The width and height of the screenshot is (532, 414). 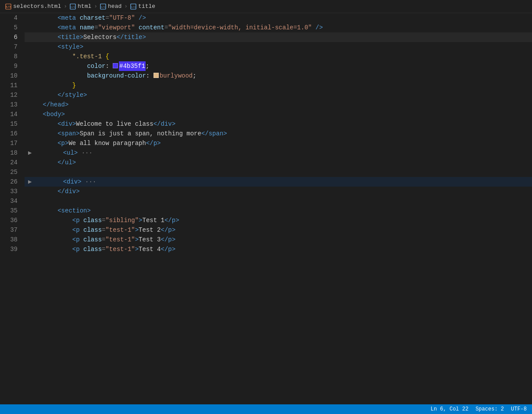 I want to click on html-icon: </>, so click(x=73, y=7).